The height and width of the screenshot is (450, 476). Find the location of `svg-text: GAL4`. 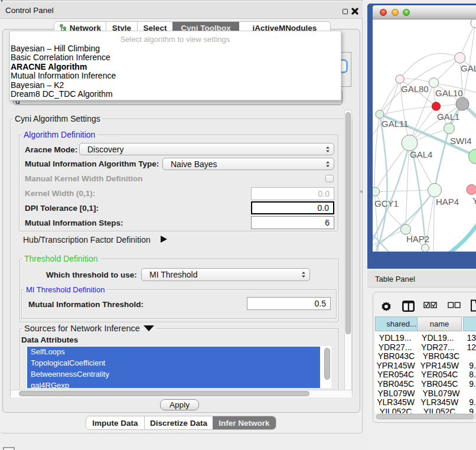

svg-text: GAL4 is located at coordinates (421, 155).